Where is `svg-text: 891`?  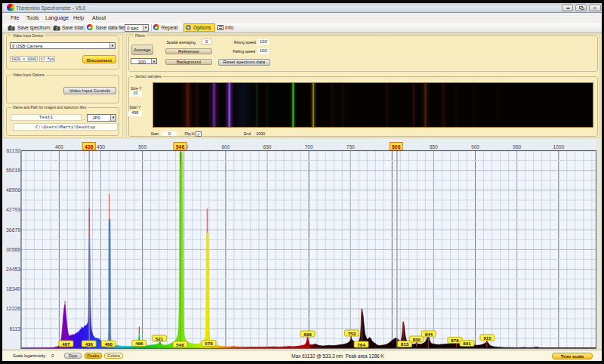
svg-text: 891 is located at coordinates (467, 343).